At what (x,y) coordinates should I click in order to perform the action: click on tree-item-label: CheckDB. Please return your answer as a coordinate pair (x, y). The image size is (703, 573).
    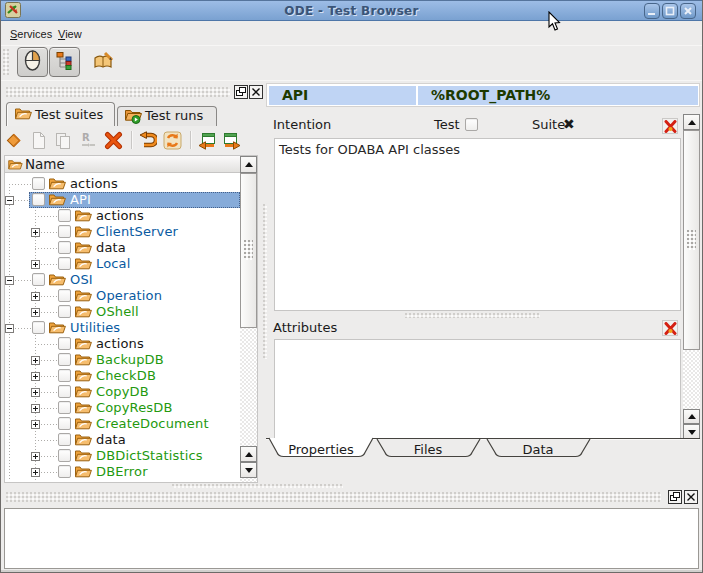
    Looking at the image, I should click on (126, 376).